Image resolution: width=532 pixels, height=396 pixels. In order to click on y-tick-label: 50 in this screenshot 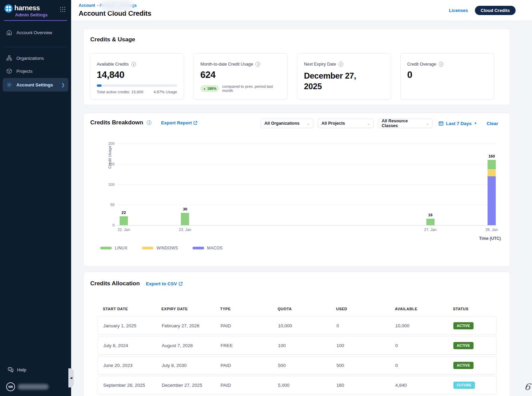, I will do `click(112, 205)`.